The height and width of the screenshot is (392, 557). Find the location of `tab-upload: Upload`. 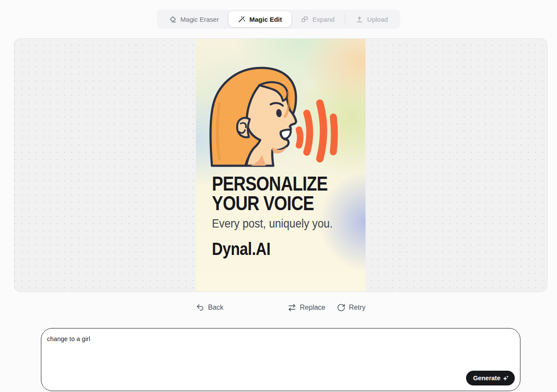

tab-upload: Upload is located at coordinates (372, 19).